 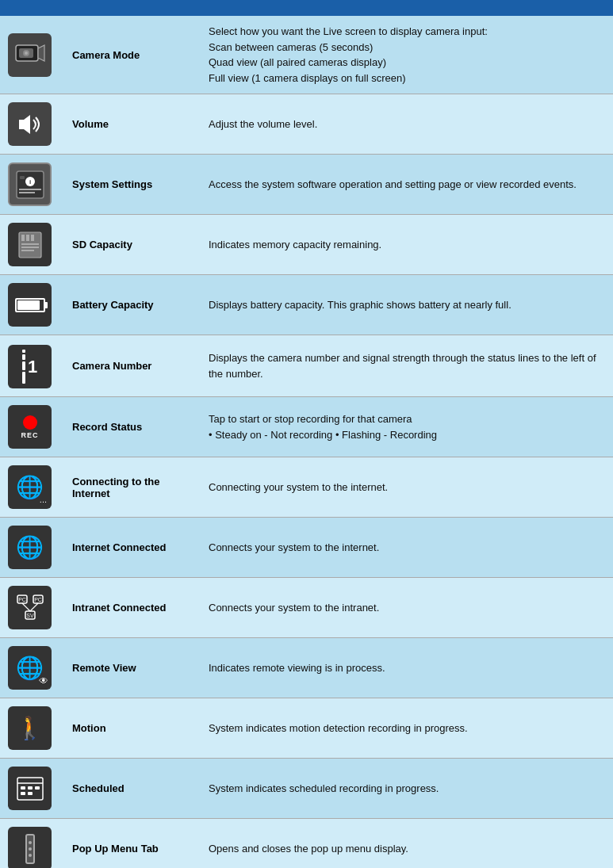 I want to click on camera-mode-icon, so click(x=30, y=55).